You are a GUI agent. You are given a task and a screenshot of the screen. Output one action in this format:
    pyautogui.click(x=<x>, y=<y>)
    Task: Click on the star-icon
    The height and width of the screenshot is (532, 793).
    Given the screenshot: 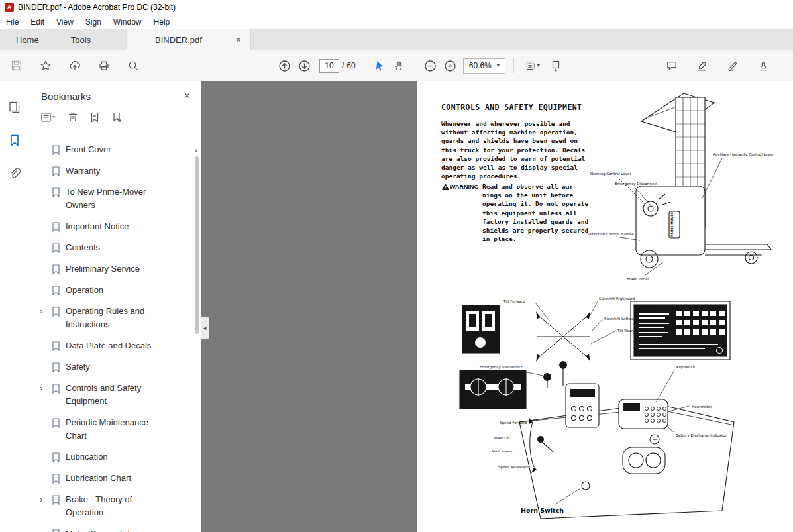 What is the action you would take?
    pyautogui.click(x=46, y=66)
    